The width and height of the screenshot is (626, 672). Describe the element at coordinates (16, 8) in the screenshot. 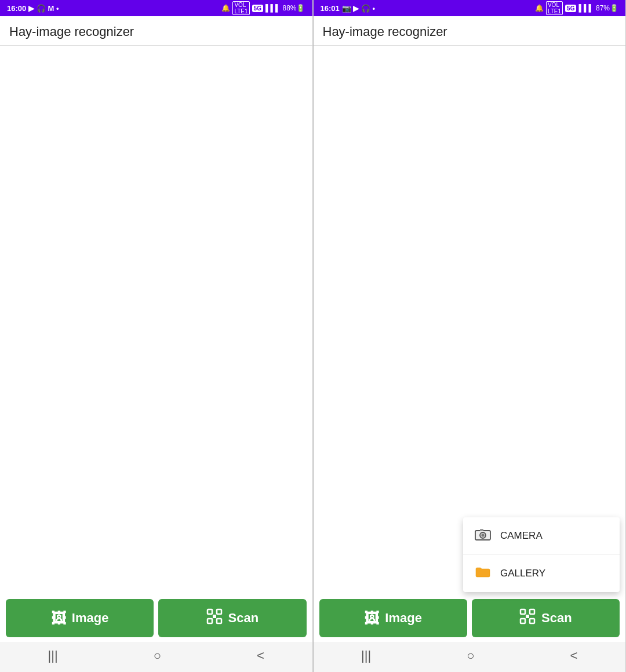

I see `left-time: 16:00` at that location.